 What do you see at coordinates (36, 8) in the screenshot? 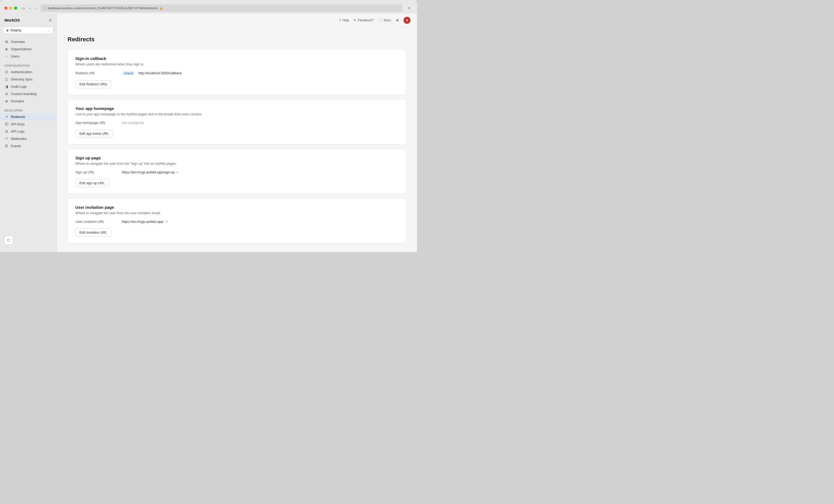
I see `forward-icon: ›` at bounding box center [36, 8].